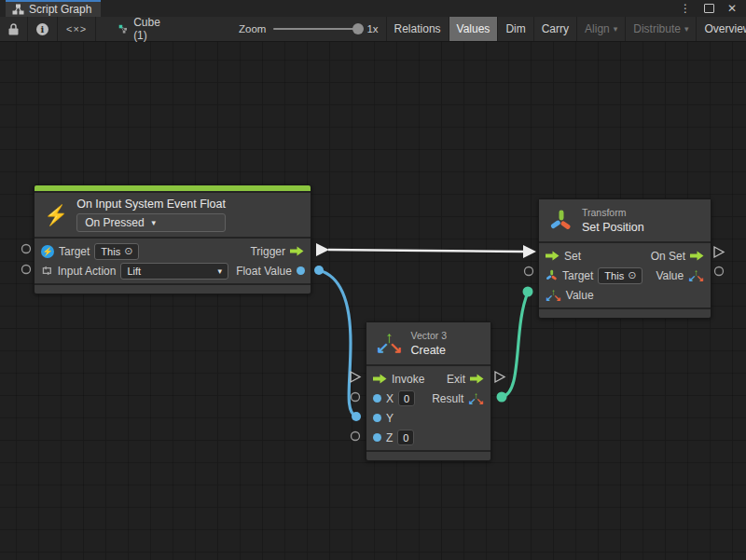 The image size is (746, 560). I want to click on node-on-input-system-event-float: ⚡ On Input System Event Float On Pressed…, so click(173, 239).